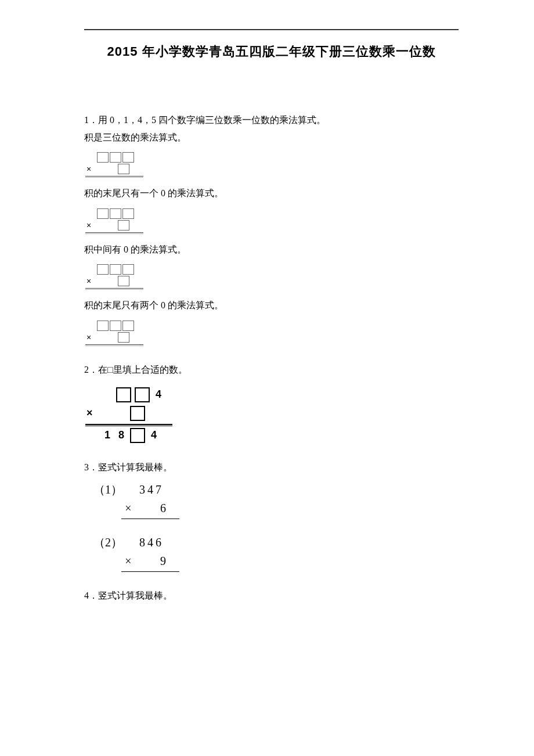 The width and height of the screenshot is (534, 756). I want to click on q1-sub2: 积的末尾只有一个 0 的乘法算式。, so click(272, 193).